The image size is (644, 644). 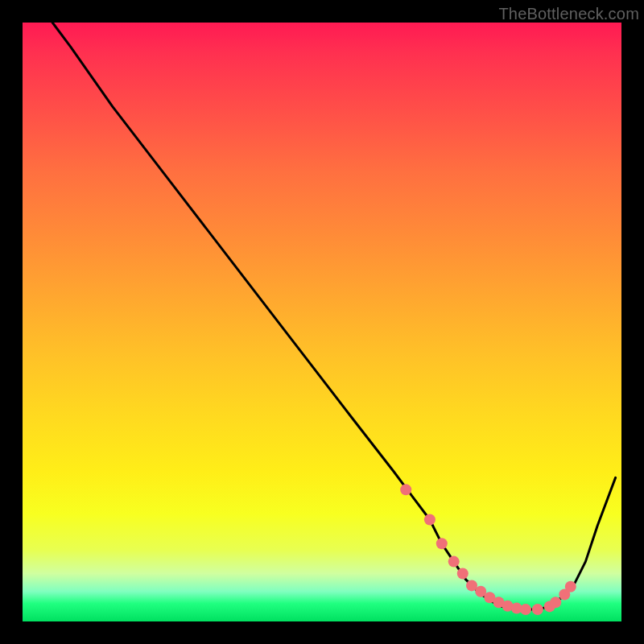 What do you see at coordinates (568, 14) in the screenshot?
I see `watermark-label: TheBottleneck.com` at bounding box center [568, 14].